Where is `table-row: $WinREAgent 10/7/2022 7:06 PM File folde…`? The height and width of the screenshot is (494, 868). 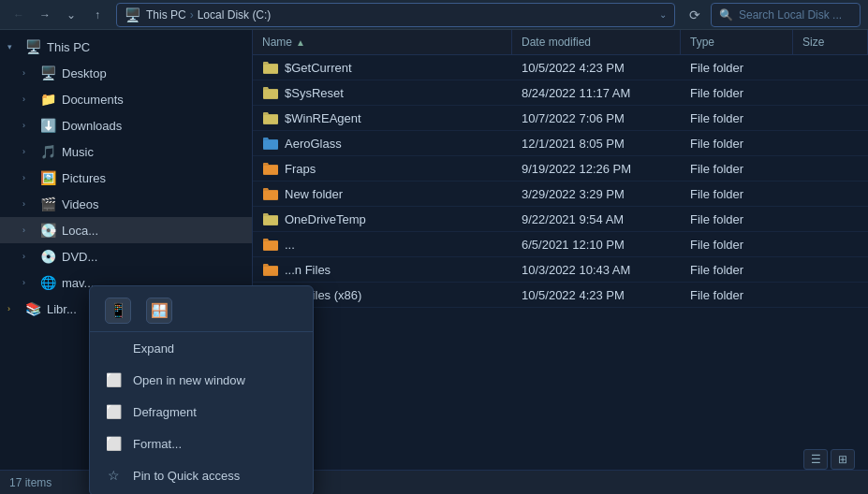
table-row: $WinREAgent 10/7/2022 7:06 PM File folde… is located at coordinates (560, 118).